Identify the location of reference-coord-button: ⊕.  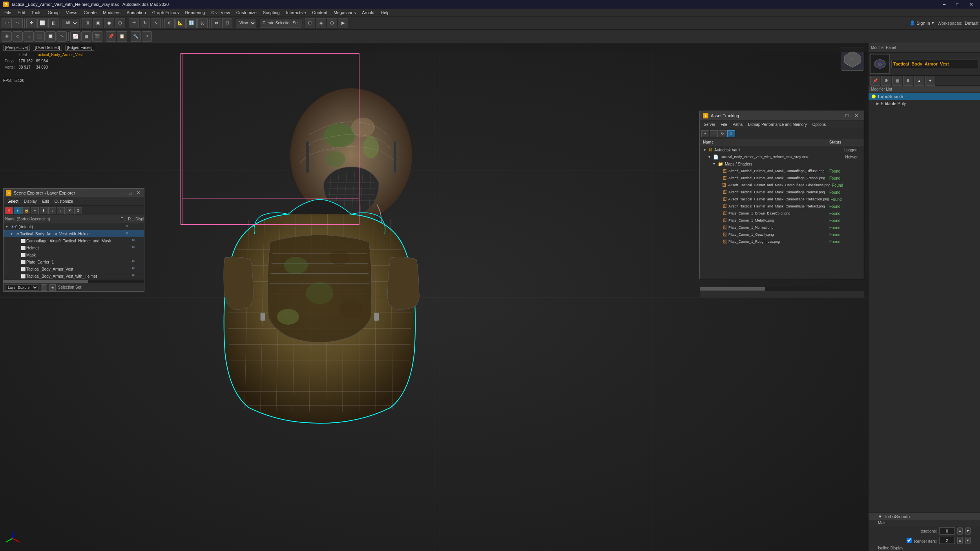
(170, 23).